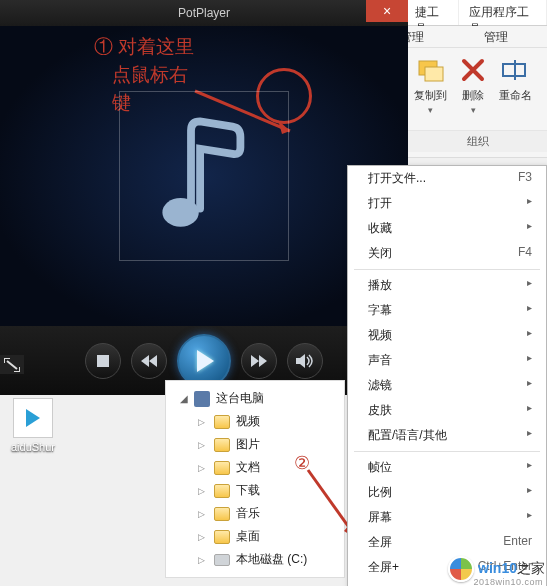  What do you see at coordinates (447, 410) in the screenshot?
I see `menu-item: 皮肤` at bounding box center [447, 410].